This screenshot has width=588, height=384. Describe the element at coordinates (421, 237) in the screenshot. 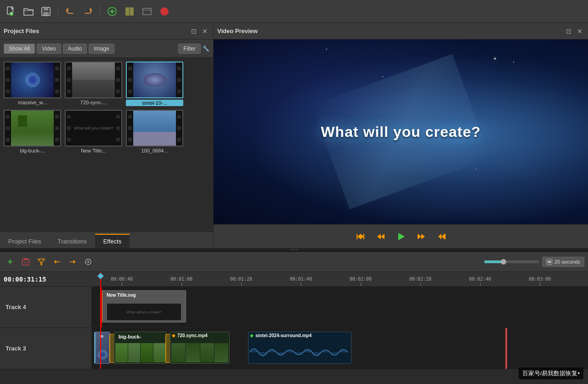

I see `fast-forward-button` at that location.